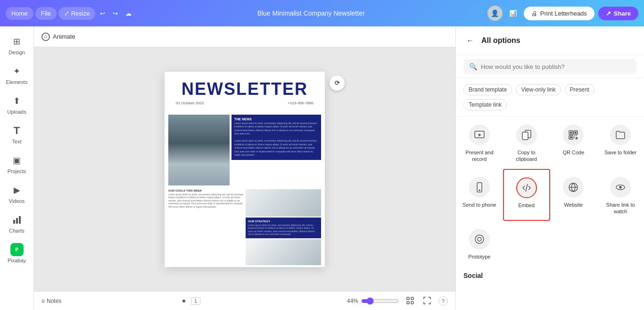  What do you see at coordinates (17, 131) in the screenshot?
I see `text-icon: T` at bounding box center [17, 131].